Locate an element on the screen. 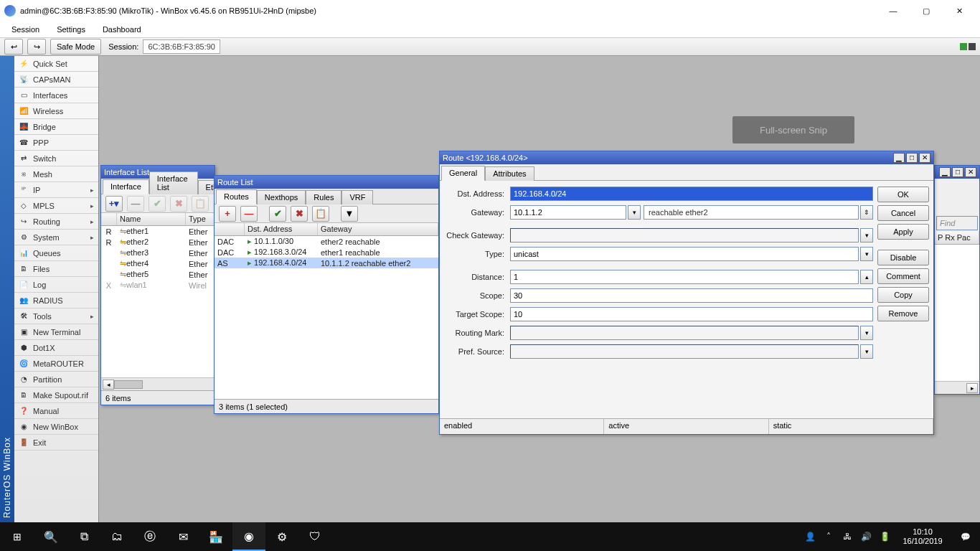  search-icon: 🔍 is located at coordinates (51, 537).